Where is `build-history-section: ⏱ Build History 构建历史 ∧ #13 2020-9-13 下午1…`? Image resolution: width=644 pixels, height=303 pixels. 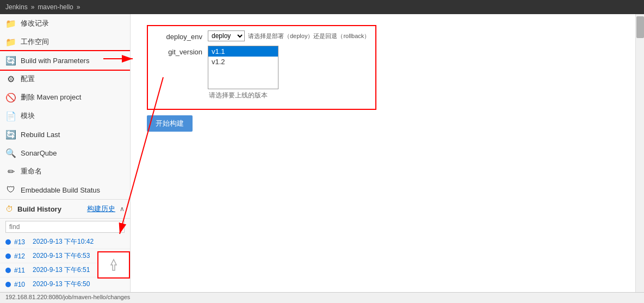 build-history-section: ⏱ Build History 构建历史 ∧ #13 2020-9-13 下午1… is located at coordinates (65, 246).